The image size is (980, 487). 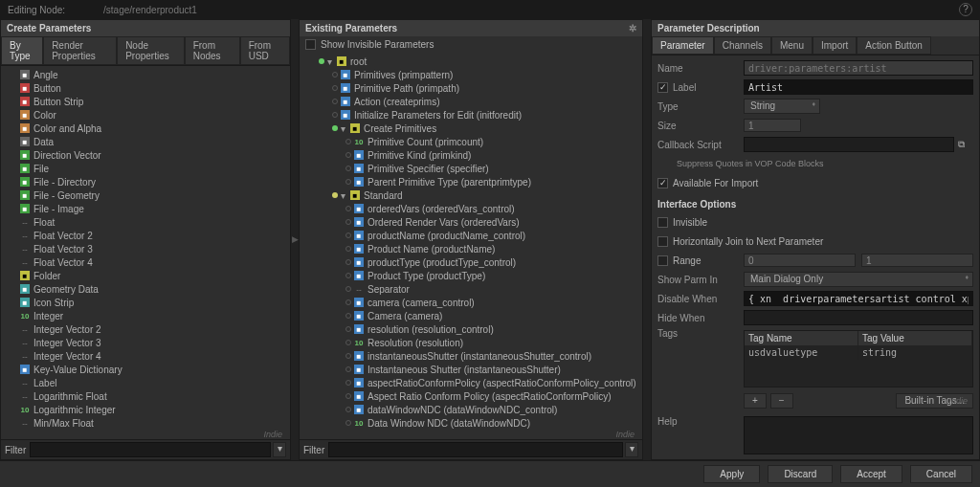 I want to click on tree-item: ■camera (camera_control), so click(x=471, y=302).